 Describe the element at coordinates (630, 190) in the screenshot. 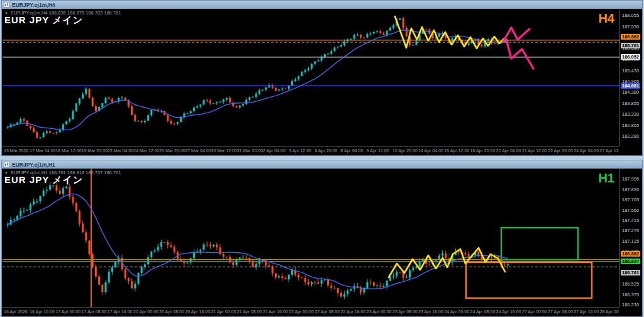

I see `price-tick: 187.850` at that location.